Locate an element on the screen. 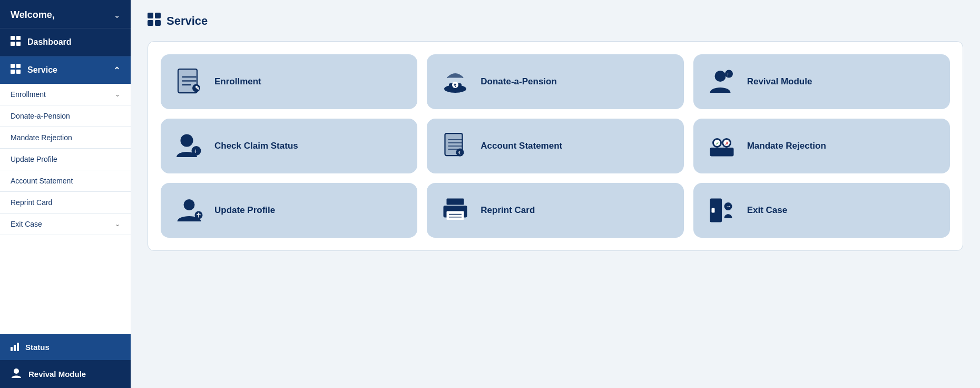 The height and width of the screenshot is (388, 980). sidebar-menu-label: Update Profile is located at coordinates (34, 159).